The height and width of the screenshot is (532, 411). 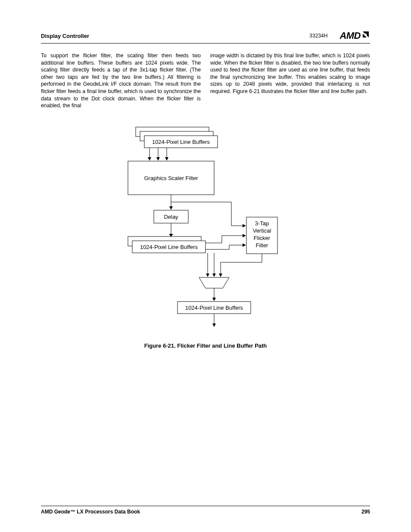 What do you see at coordinates (65, 36) in the screenshot?
I see `section-title: Display Controller` at bounding box center [65, 36].